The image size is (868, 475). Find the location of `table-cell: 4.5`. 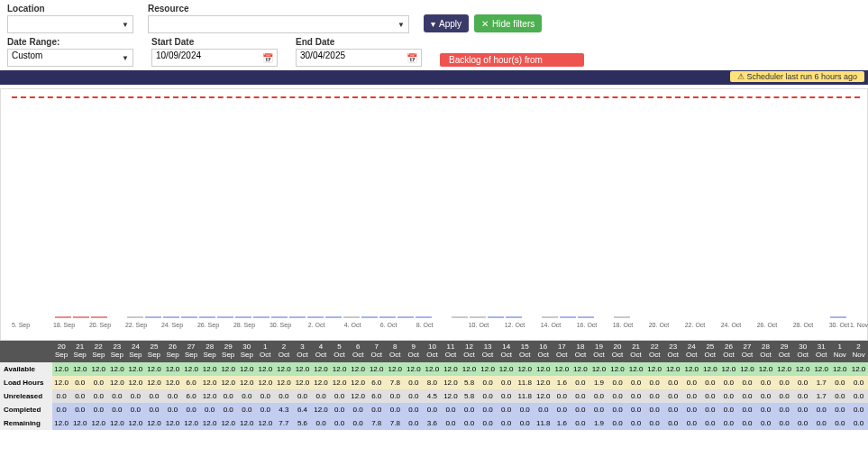

table-cell: 4.5 is located at coordinates (433, 397).